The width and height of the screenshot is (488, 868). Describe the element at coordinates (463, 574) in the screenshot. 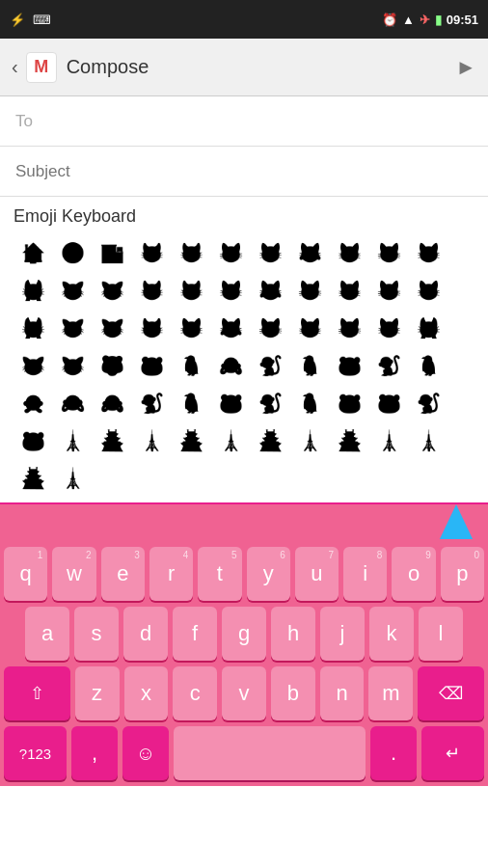

I see `key-p: 0p` at that location.